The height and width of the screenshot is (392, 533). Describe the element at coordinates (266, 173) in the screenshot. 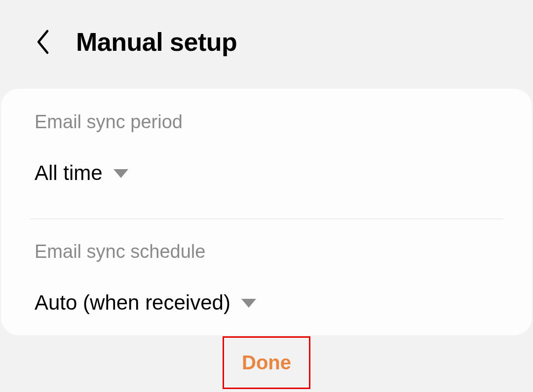

I see `sync-period-selector: All time` at that location.